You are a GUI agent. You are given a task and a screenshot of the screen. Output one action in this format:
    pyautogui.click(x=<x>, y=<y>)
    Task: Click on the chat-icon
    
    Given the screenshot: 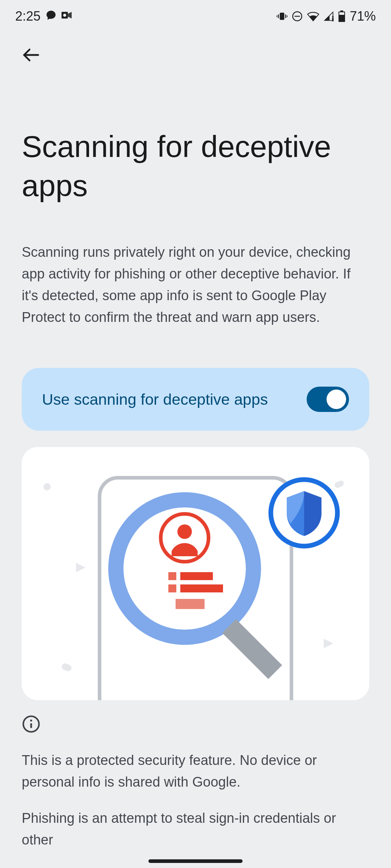 What is the action you would take?
    pyautogui.click(x=51, y=16)
    